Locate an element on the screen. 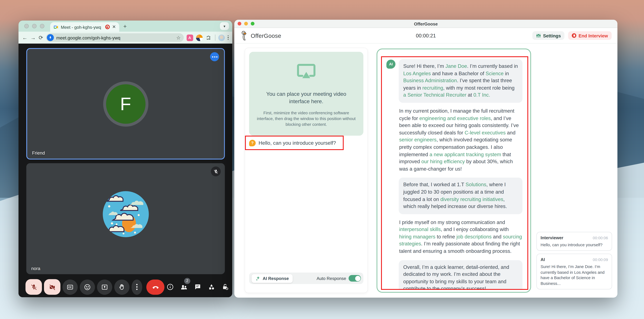  avatar-initial: F is located at coordinates (126, 104).